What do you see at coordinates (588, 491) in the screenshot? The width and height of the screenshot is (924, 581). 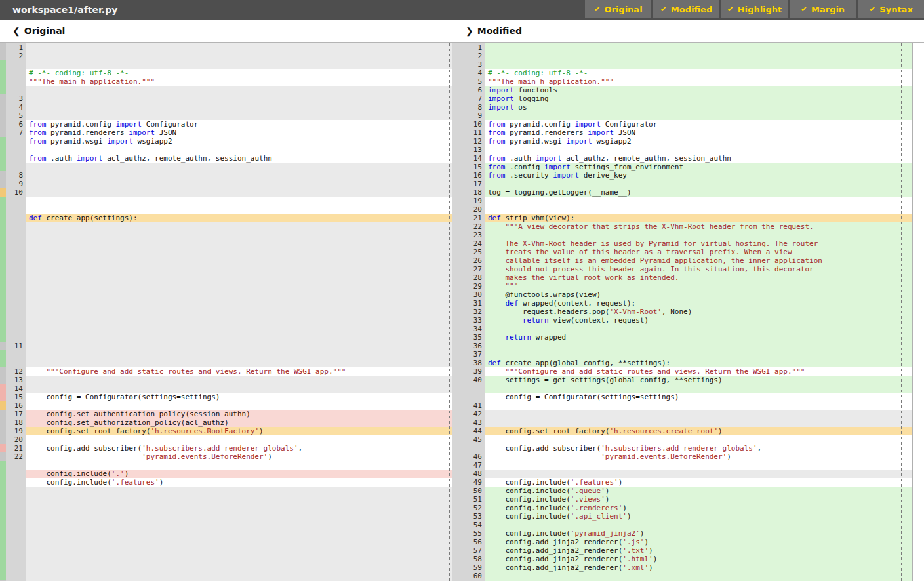 I see `code-segment: '.queue'` at bounding box center [588, 491].